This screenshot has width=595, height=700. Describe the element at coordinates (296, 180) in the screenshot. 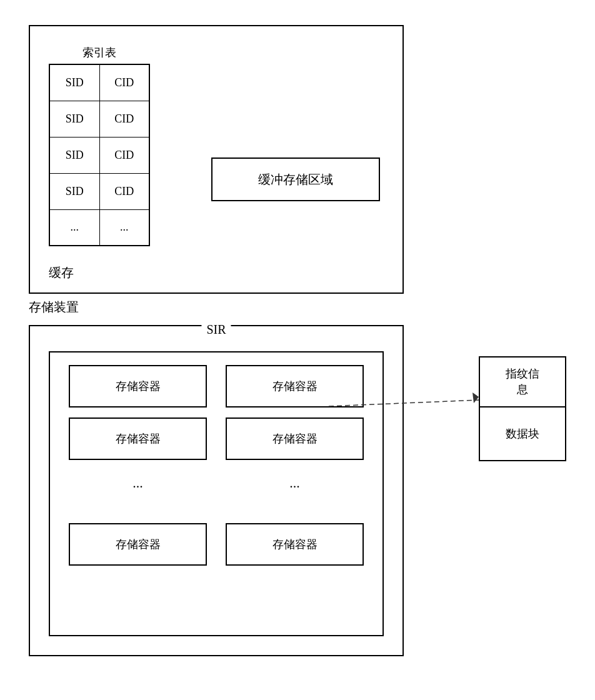

I see `buffer-area-label: 缓冲存储区域` at that location.